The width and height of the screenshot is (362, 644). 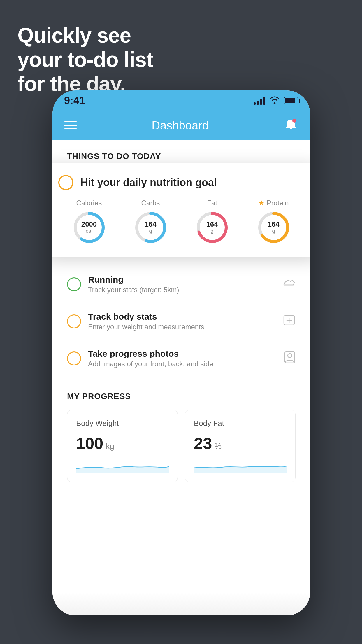 I want to click on todo-text-running: Running Track your stats (target: 5km), so click(x=182, y=284).